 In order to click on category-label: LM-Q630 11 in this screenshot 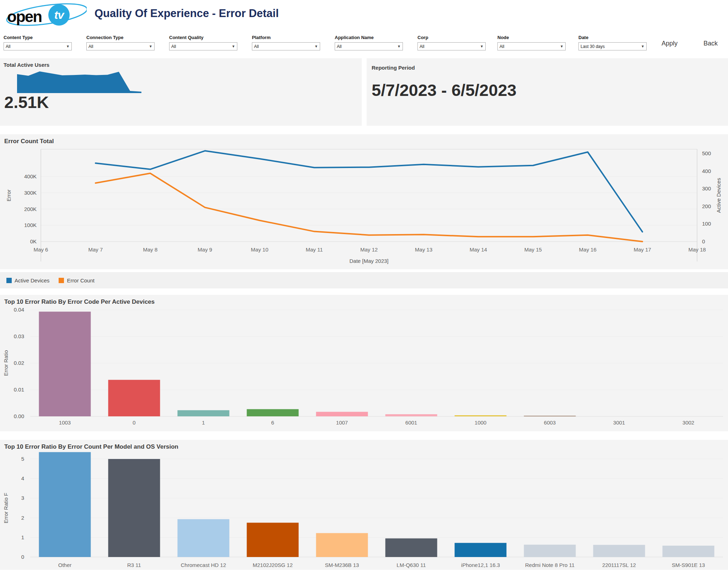, I will do `click(411, 565)`.